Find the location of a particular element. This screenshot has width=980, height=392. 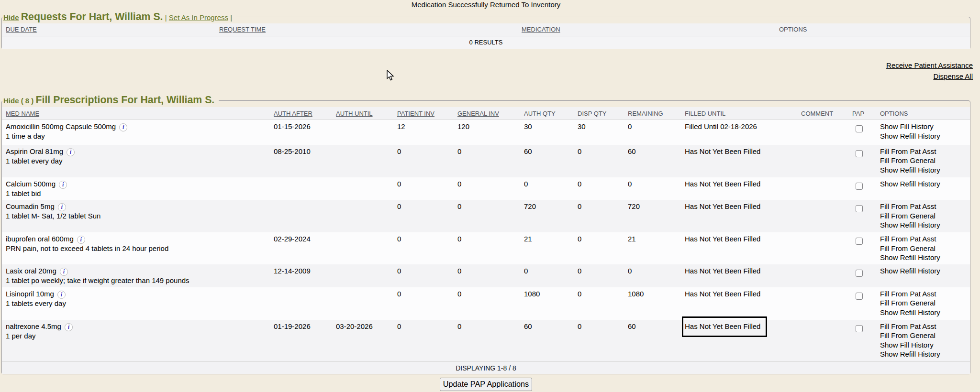

auth-after-cell: 08-25-2010 is located at coordinates (301, 161).